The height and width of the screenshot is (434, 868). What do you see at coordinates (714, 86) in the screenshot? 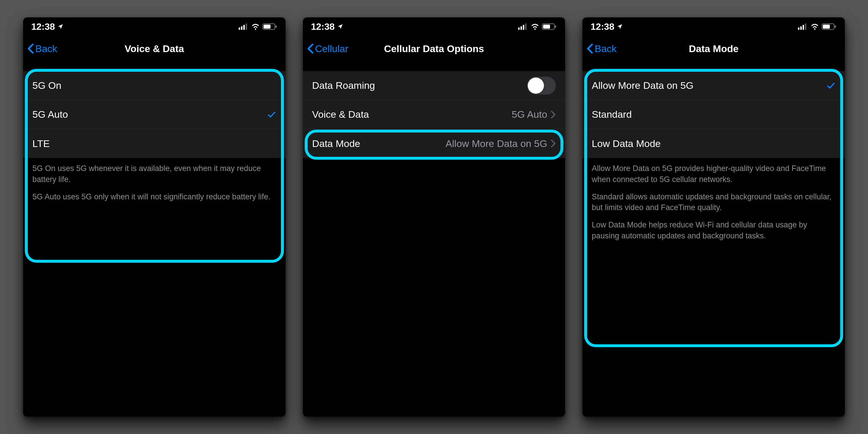
I see `option-allow-more-5g: Allow More Data on 5G` at bounding box center [714, 86].